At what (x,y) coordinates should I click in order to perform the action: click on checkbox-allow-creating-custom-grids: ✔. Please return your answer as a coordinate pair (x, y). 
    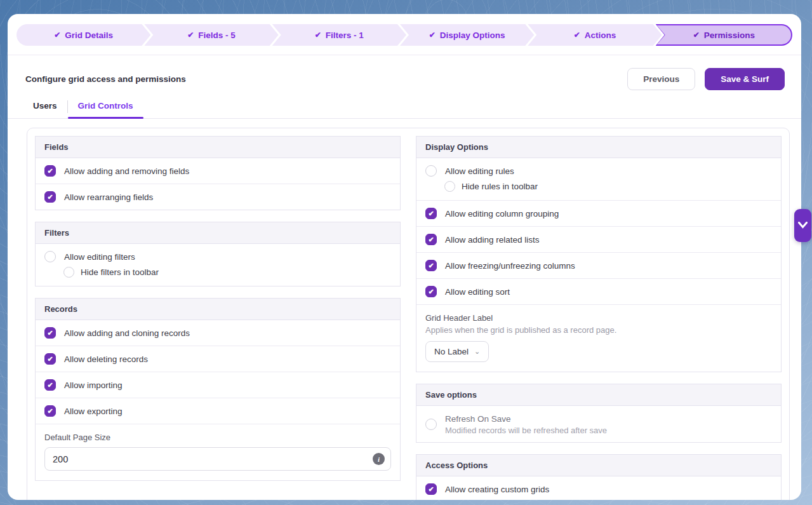
    Looking at the image, I should click on (431, 489).